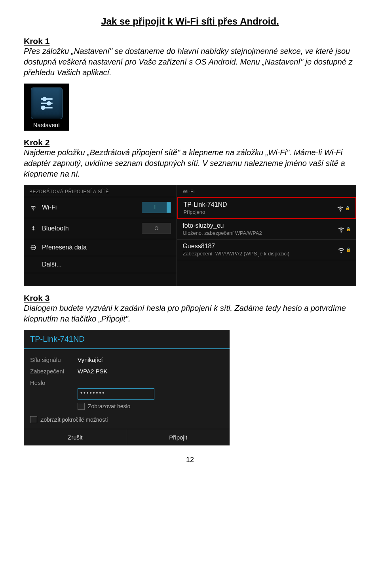 The height and width of the screenshot is (588, 380). I want to click on settings-icon-label: Nastavení, so click(47, 125).